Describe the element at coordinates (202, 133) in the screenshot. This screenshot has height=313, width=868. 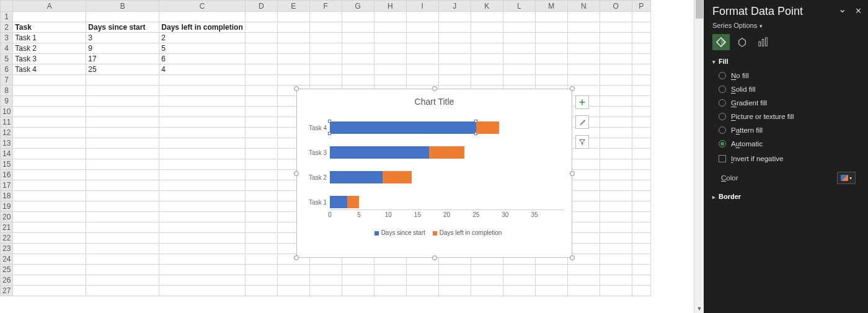
I see `cell-C12` at that location.